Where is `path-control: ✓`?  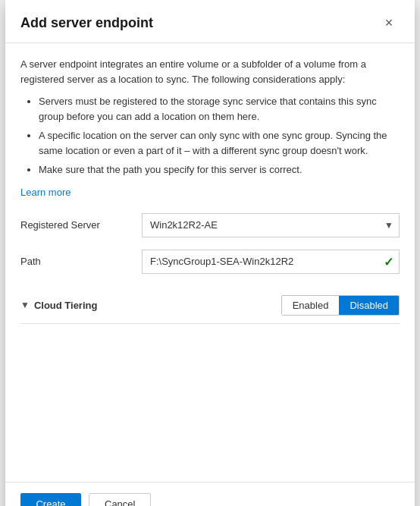 path-control: ✓ is located at coordinates (271, 262).